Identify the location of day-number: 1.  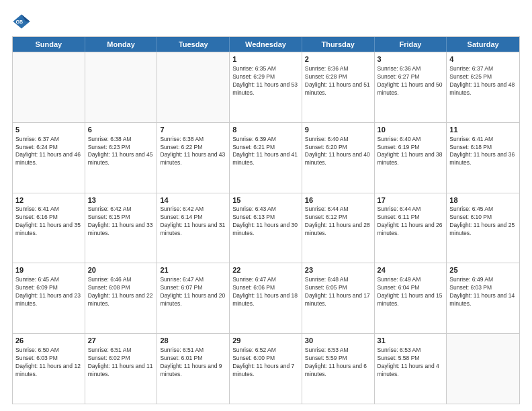
(266, 59).